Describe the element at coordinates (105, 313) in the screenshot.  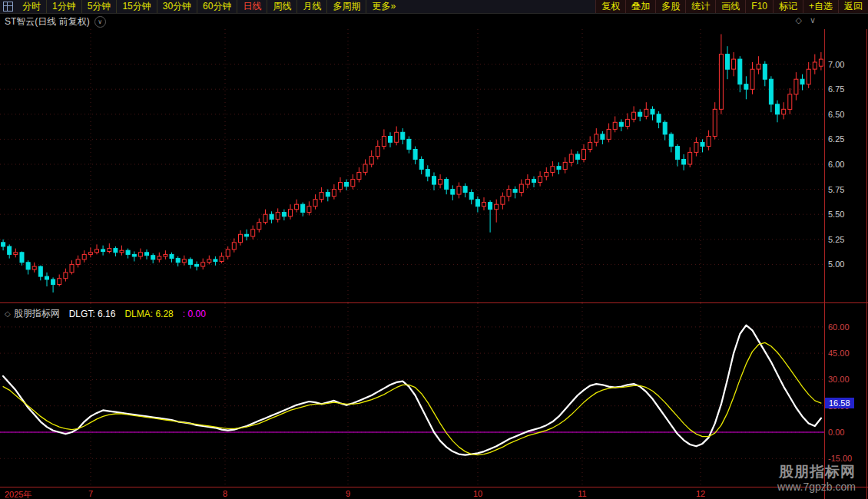
I see `indicator-header: ◇ 股朋指标网 DLGT: 6.16DLMA: 6.28: 0.00` at that location.